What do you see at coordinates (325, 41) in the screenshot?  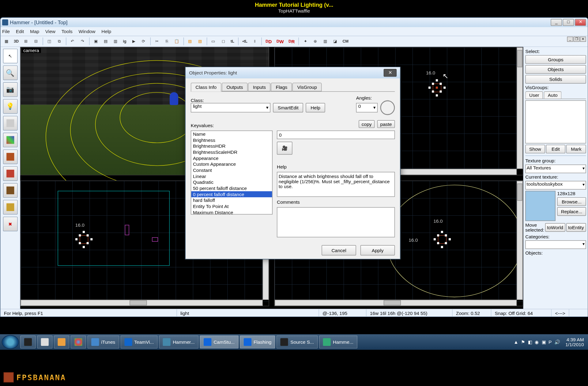 I see `bars-icon: ▥` at bounding box center [325, 41].